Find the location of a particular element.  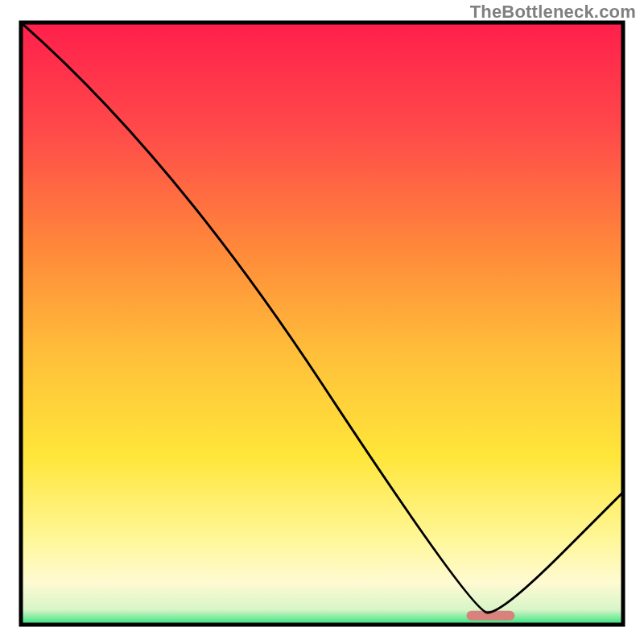

watermark-text: TheBottleneck.com is located at coordinates (553, 12).